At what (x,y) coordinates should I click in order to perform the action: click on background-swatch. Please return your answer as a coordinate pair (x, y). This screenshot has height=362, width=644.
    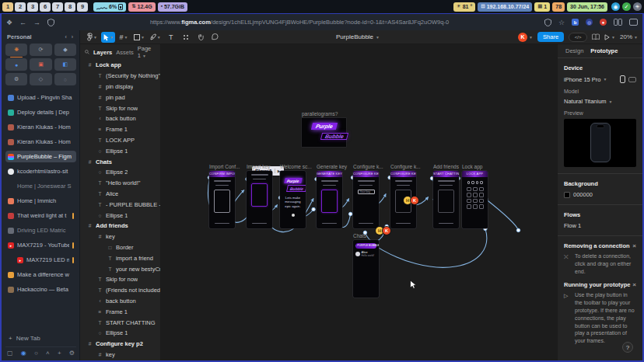
    Looking at the image, I should click on (567, 195).